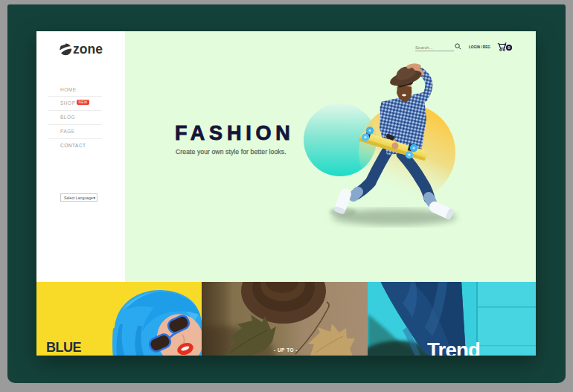  Describe the element at coordinates (88, 49) in the screenshot. I see `svg-text: zone` at that location.